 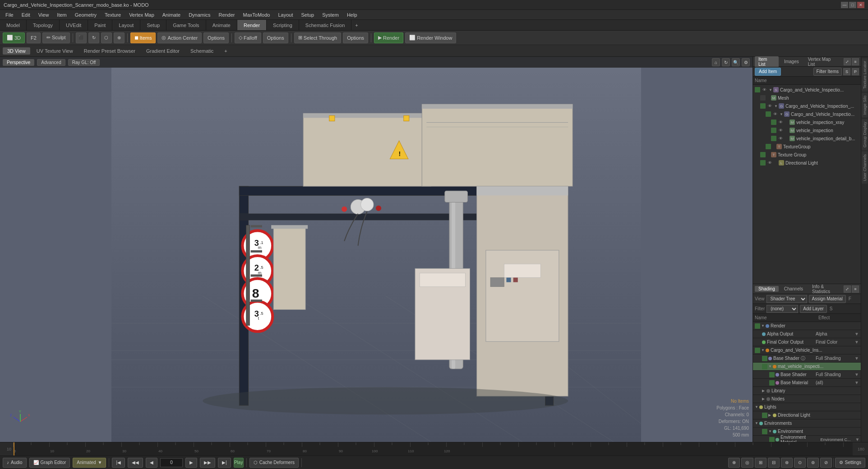 What do you see at coordinates (118, 463) in the screenshot?
I see `goto-start-button: |◀` at bounding box center [118, 463].